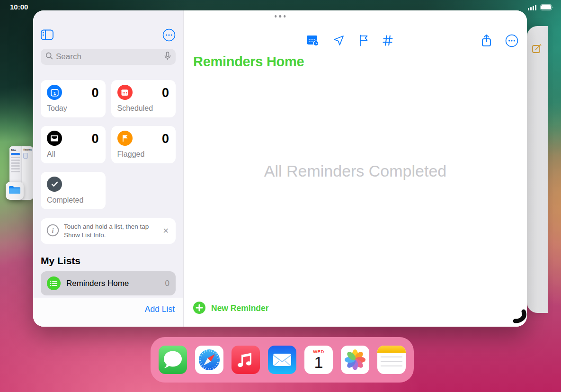 The height and width of the screenshot is (392, 561). I want to click on files-preview-content: Recents, so click(27, 173).